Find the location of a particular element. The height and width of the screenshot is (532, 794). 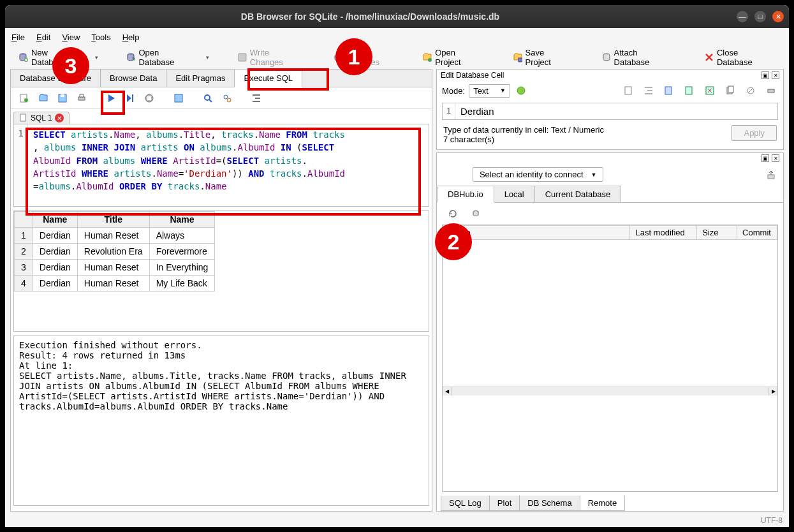

write-changes-label: Write Changes is located at coordinates (277, 57).